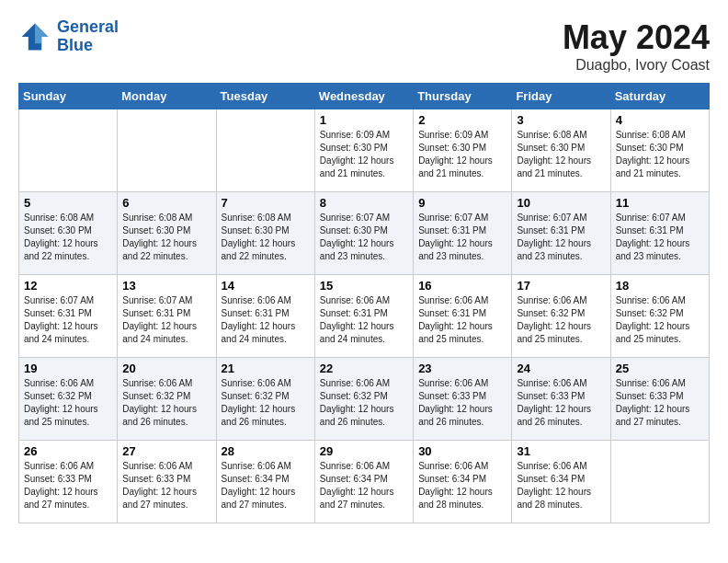 Image resolution: width=728 pixels, height=563 pixels. Describe the element at coordinates (463, 97) in the screenshot. I see `day-of-week-header: Thursday` at that location.